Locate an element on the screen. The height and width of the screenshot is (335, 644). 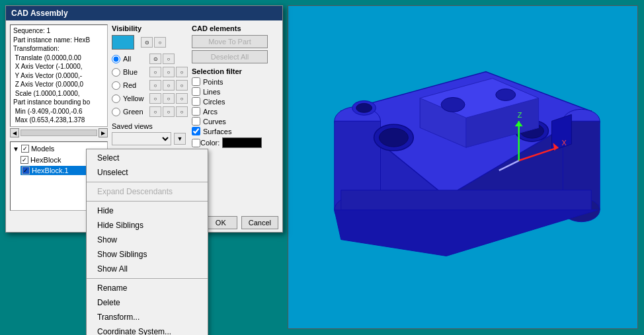
filter-points: Points is located at coordinates (230, 82).